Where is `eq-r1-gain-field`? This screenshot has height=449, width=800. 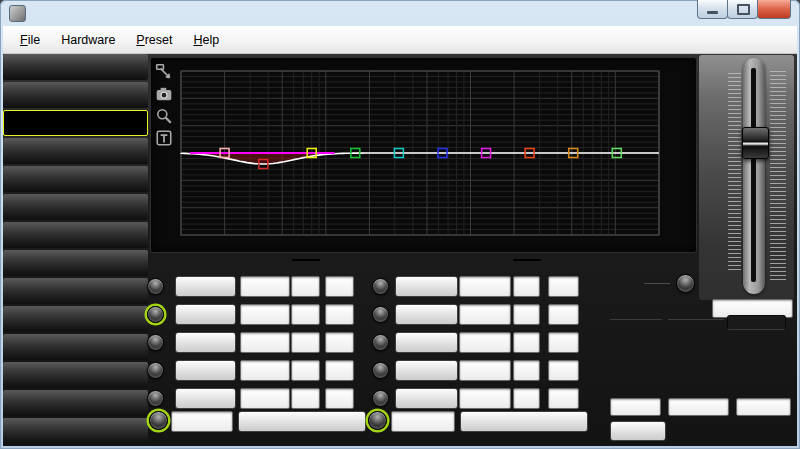 eq-r1-gain-field is located at coordinates (564, 286).